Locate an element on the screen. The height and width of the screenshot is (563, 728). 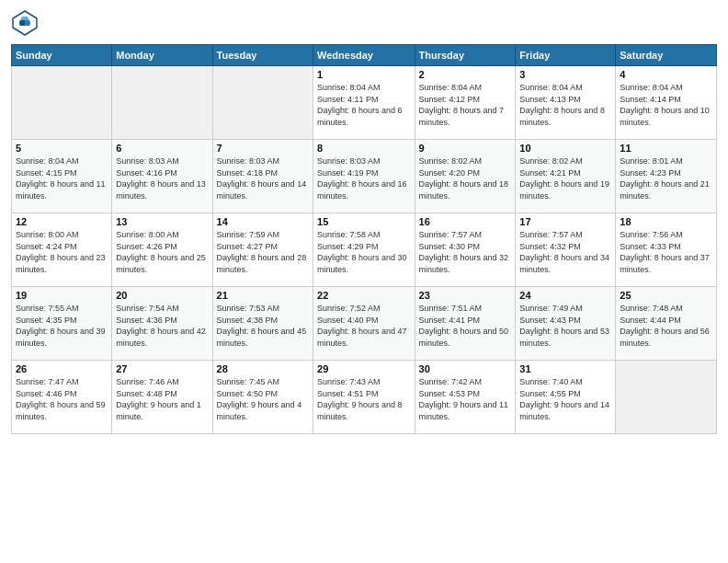
day-cell: 13Sunrise: 8:00 AM Sunset: 4:26 PM Dayli… is located at coordinates (162, 250).